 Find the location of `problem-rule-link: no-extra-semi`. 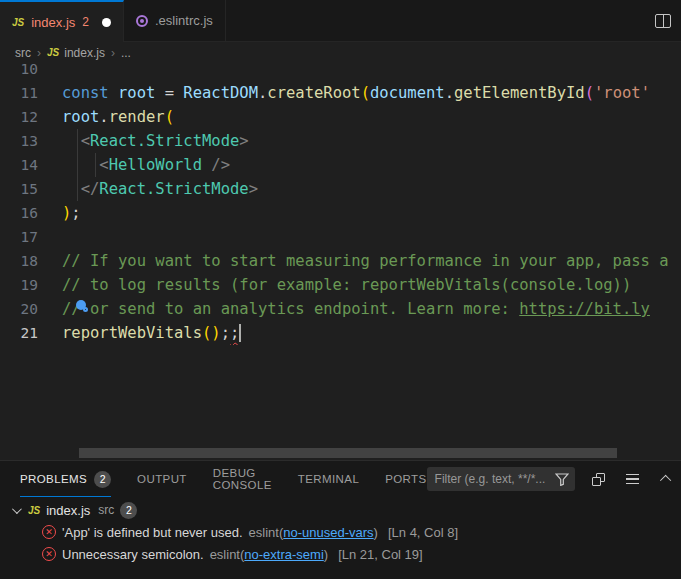

problem-rule-link: no-extra-semi is located at coordinates (284, 554).